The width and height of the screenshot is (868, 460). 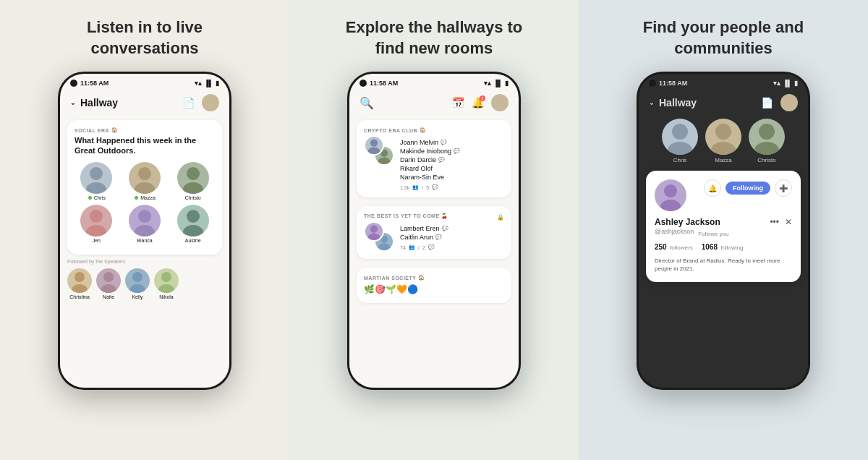 What do you see at coordinates (97, 181) in the screenshot?
I see `speaker-chris: Chris` at bounding box center [97, 181].